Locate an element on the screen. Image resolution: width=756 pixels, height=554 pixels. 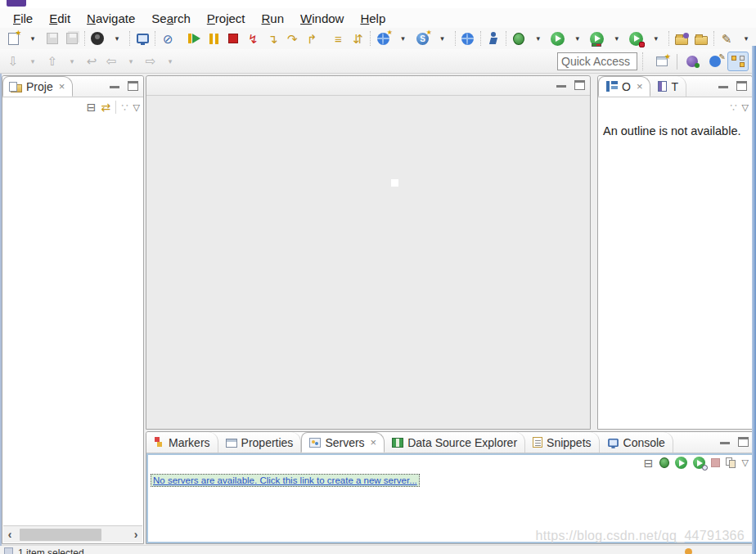
new-wizard-dropdown: ▾ is located at coordinates (33, 38).